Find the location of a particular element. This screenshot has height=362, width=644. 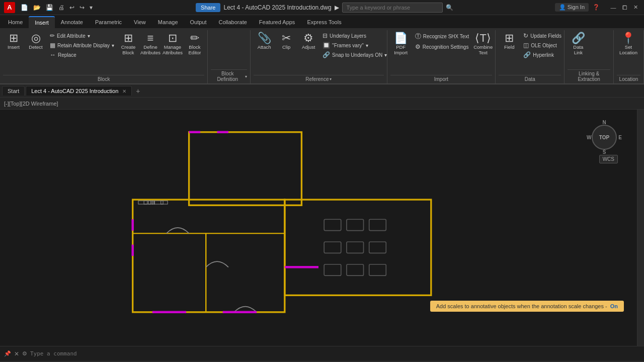

adjust-button: ⚙ Adjust is located at coordinates (308, 41).